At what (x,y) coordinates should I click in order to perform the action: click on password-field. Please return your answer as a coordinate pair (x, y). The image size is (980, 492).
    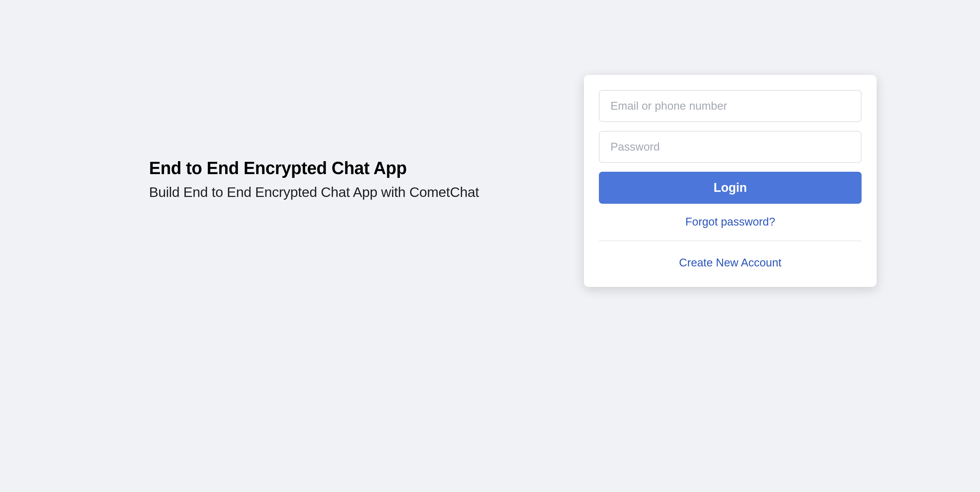
    Looking at the image, I should click on (730, 147).